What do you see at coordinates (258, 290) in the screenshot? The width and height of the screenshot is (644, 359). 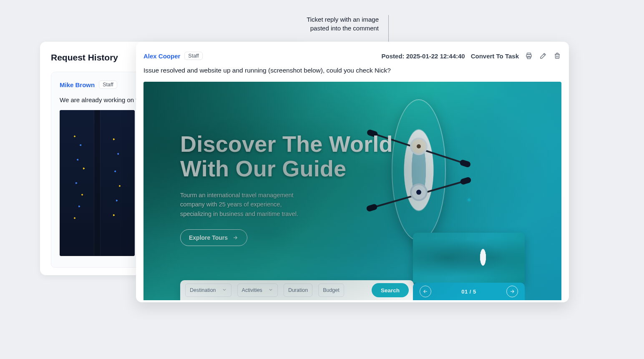 I see `activities-select: Activities` at bounding box center [258, 290].